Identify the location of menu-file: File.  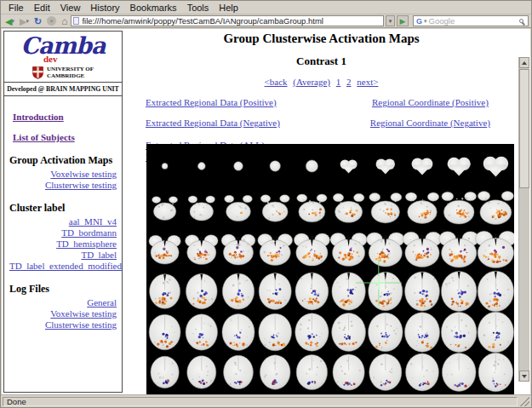
(16, 8).